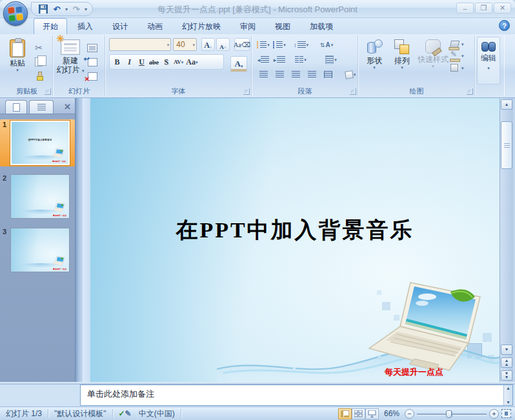 Image resolution: width=515 pixels, height=420 pixels. Describe the element at coordinates (327, 45) in the screenshot. I see `text-direction-button: ⇅A▾` at that location.